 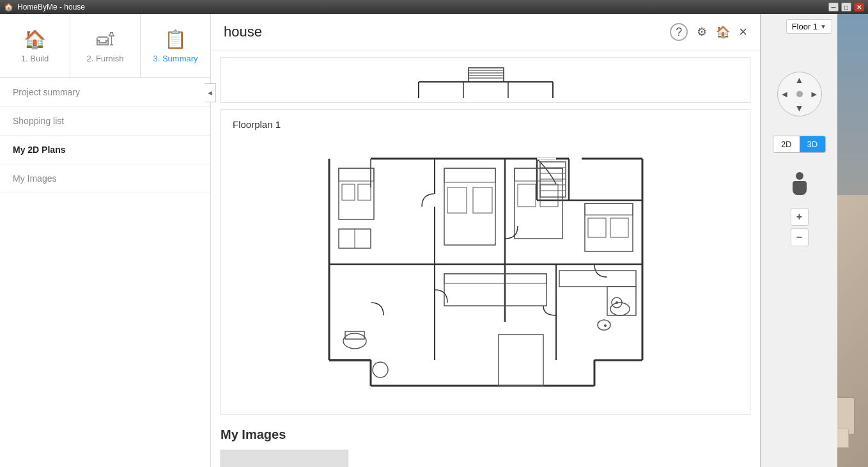 What do you see at coordinates (486, 435) in the screenshot?
I see `images-title: My Images` at bounding box center [486, 435].